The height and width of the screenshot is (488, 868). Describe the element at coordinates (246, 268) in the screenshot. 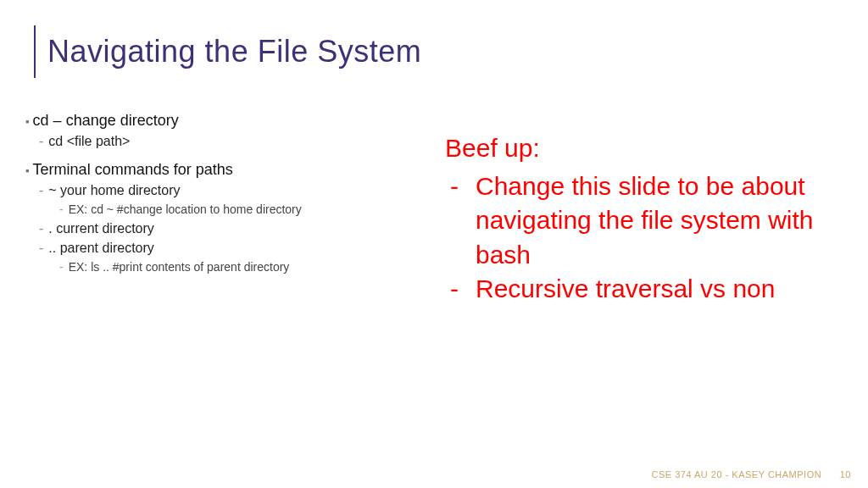

I see `bullet-l3: - EX: ls .. #print contents of parent di…` at that location.